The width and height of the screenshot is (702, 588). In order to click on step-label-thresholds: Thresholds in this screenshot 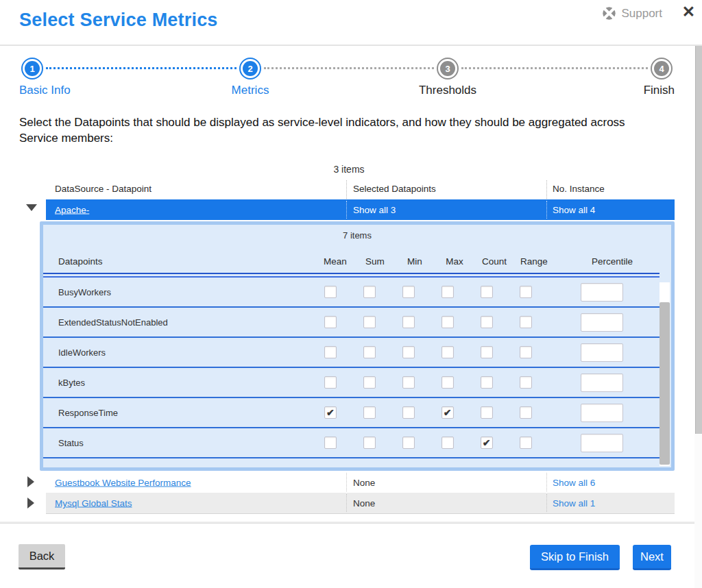, I will do `click(448, 90)`.